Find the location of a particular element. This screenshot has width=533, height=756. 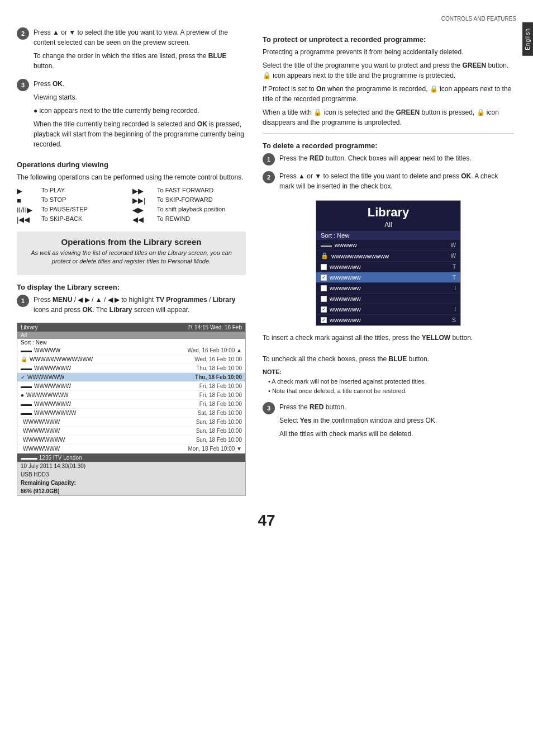

lib-sub-header: All is located at coordinates (131, 336).